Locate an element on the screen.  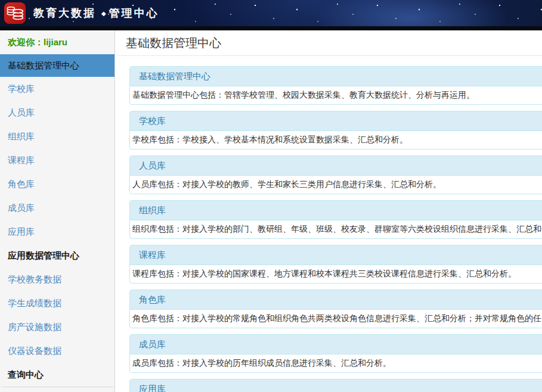
sidebar-item-organization-db: 组织库 is located at coordinates (57, 136).